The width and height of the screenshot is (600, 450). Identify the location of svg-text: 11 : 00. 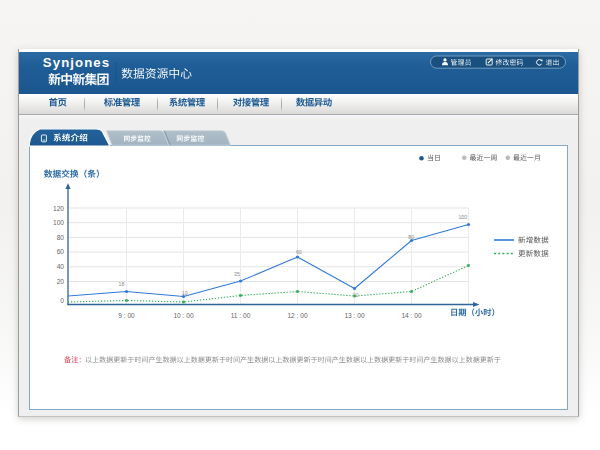
(241, 316).